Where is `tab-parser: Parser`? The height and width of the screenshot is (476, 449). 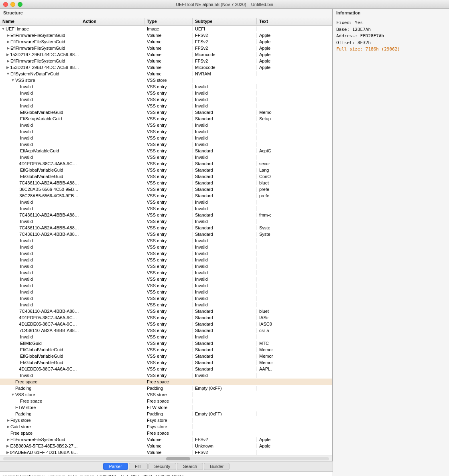
tab-parser: Parser is located at coordinates (116, 466).